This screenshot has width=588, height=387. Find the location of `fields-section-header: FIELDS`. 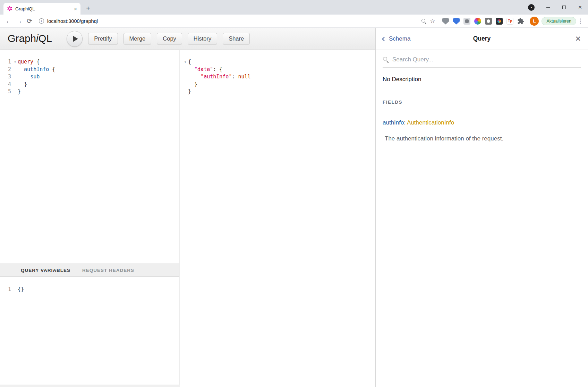

fields-section-header: FIELDS is located at coordinates (482, 102).